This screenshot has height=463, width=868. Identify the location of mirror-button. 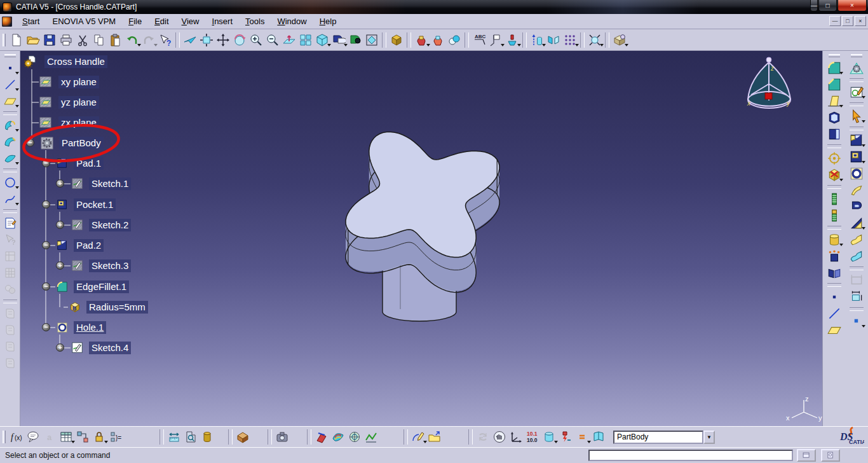
(834, 273).